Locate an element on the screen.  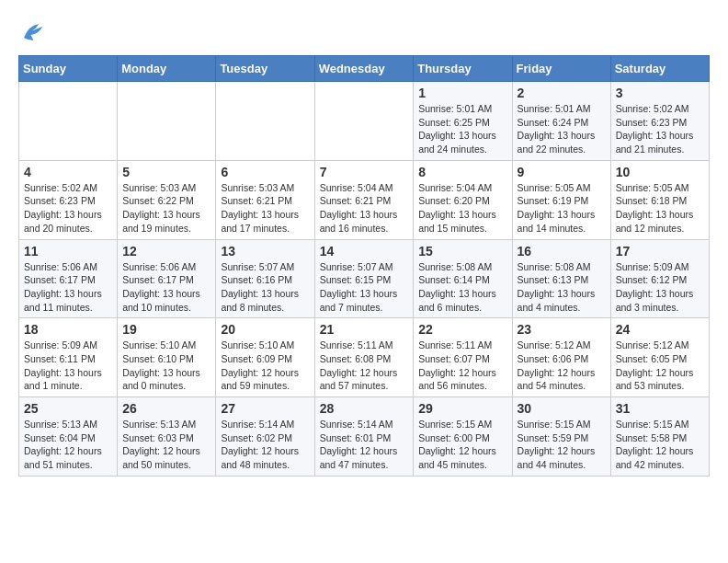
day-info: Sunrise: 5:01 AM Sunset: 6:25 PM Dayligh… is located at coordinates (462, 129).